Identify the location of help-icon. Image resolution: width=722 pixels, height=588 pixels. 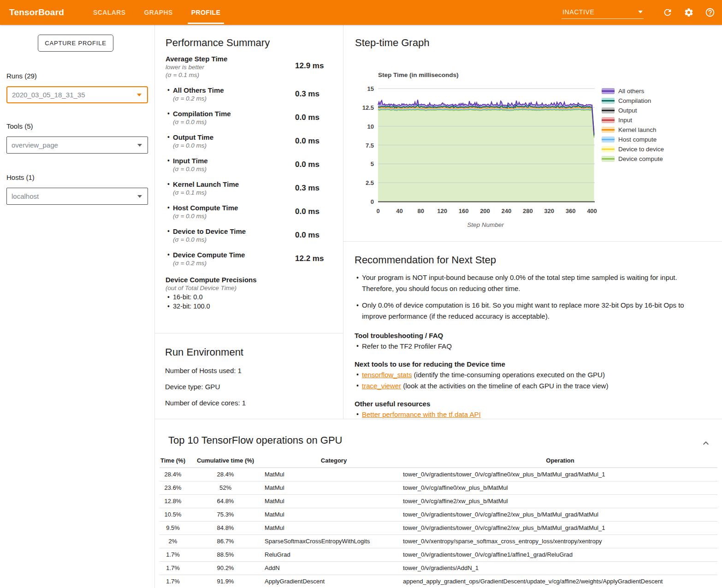
(710, 12).